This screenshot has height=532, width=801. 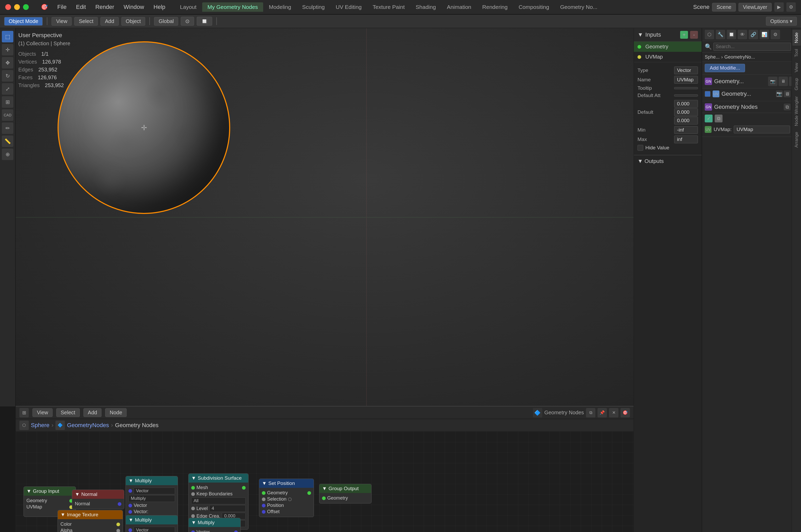 I want to click on node-view-menu: View, so click(x=43, y=413).